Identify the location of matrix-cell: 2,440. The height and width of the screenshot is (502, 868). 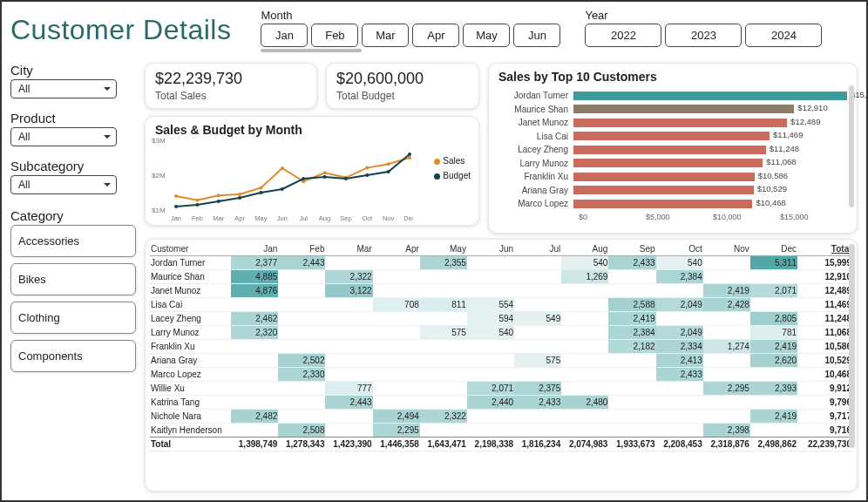
(491, 403).